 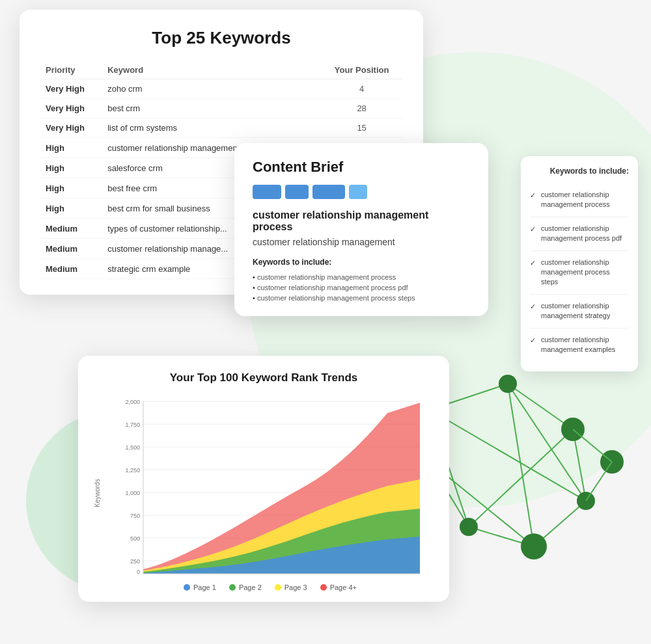 I want to click on y-axis-label: Keywords, so click(x=99, y=493).